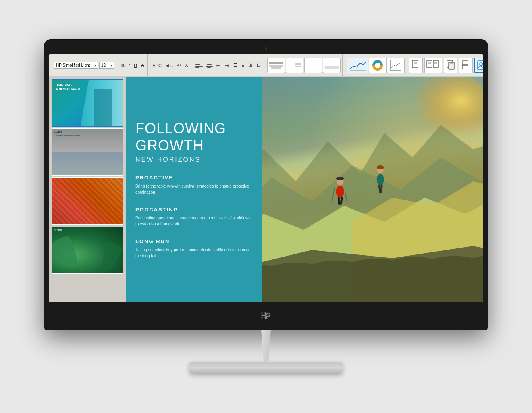 The width and height of the screenshot is (532, 413). Describe the element at coordinates (266, 368) in the screenshot. I see `stand-base` at that location.